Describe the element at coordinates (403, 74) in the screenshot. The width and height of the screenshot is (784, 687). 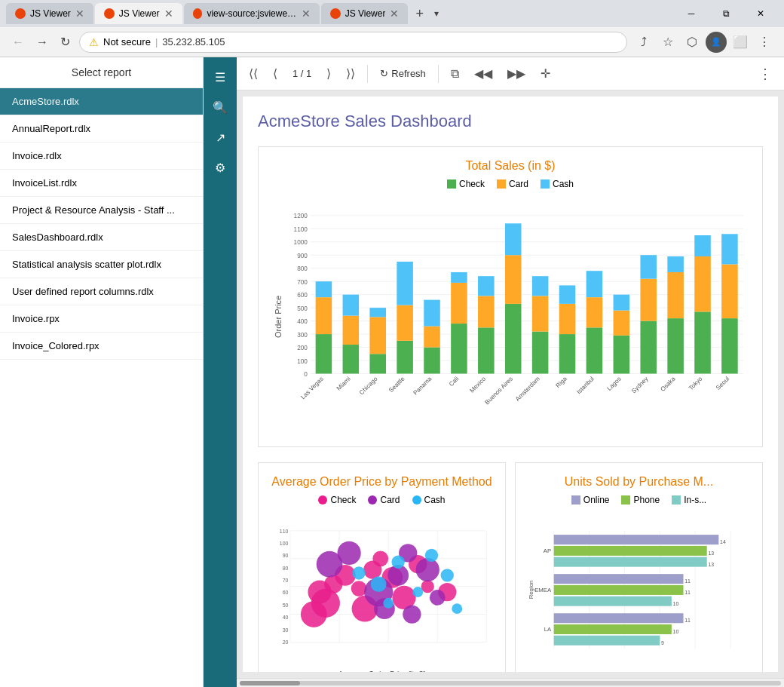
I see `refresh-button: ↻ Refresh` at that location.